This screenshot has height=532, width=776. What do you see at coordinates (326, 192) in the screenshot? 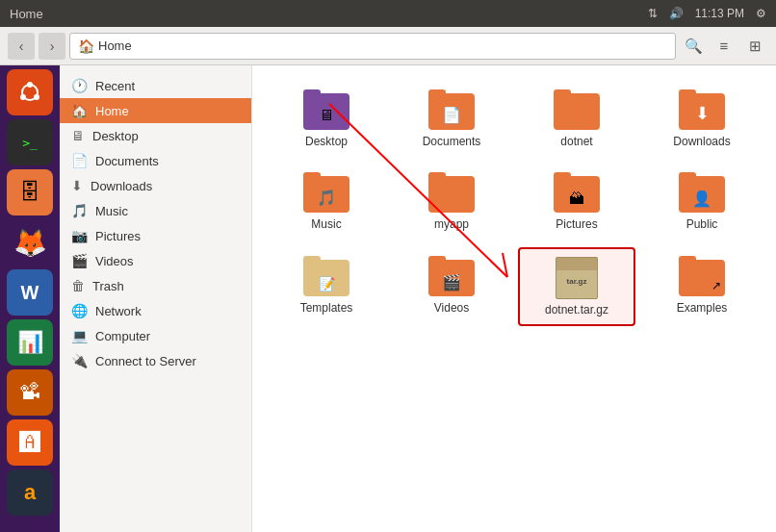
I see `music-folder-icon: 🎵` at bounding box center [326, 192].